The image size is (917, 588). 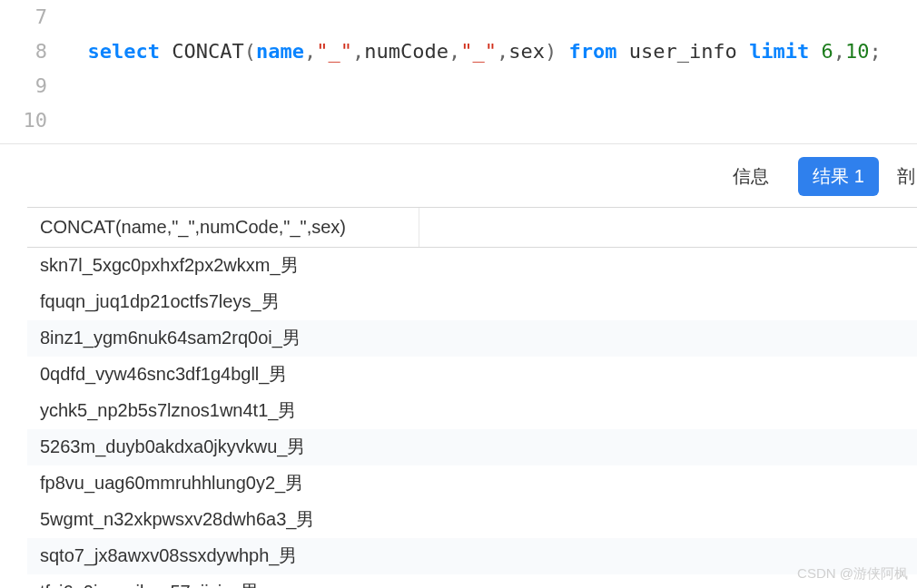 I want to click on table-row: 8inz1_ygm6nuk64sam2rq0oi_男, so click(x=472, y=338).